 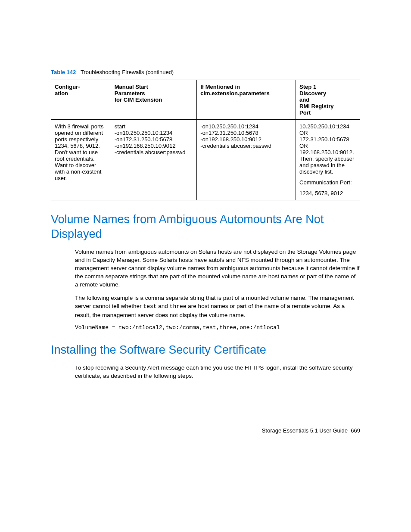 I want to click on section1-body: Volume names from ambiguous automounts o…, so click(x=218, y=283).